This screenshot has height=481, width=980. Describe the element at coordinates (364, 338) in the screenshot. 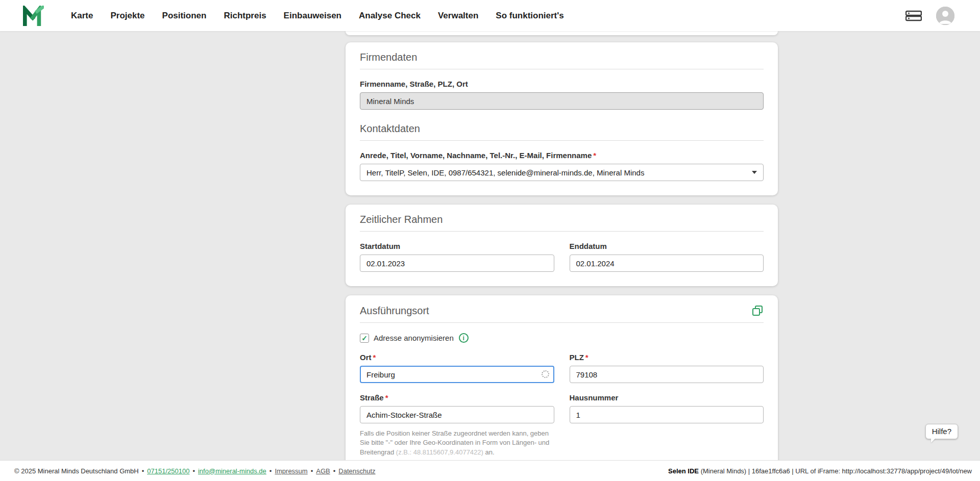

I see `anonymisieren-checkbox: ✓` at that location.